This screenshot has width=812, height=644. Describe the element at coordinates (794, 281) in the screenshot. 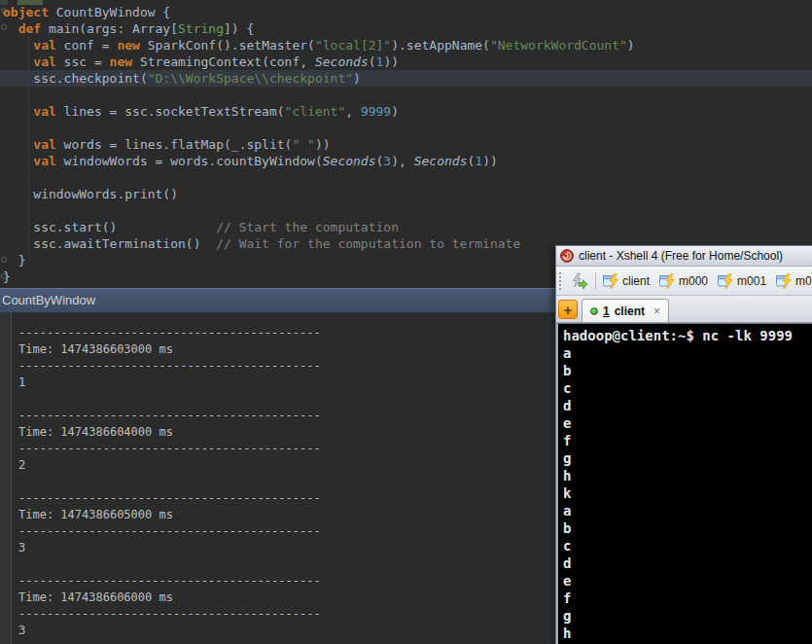

I see `session-button-m0: m0` at that location.